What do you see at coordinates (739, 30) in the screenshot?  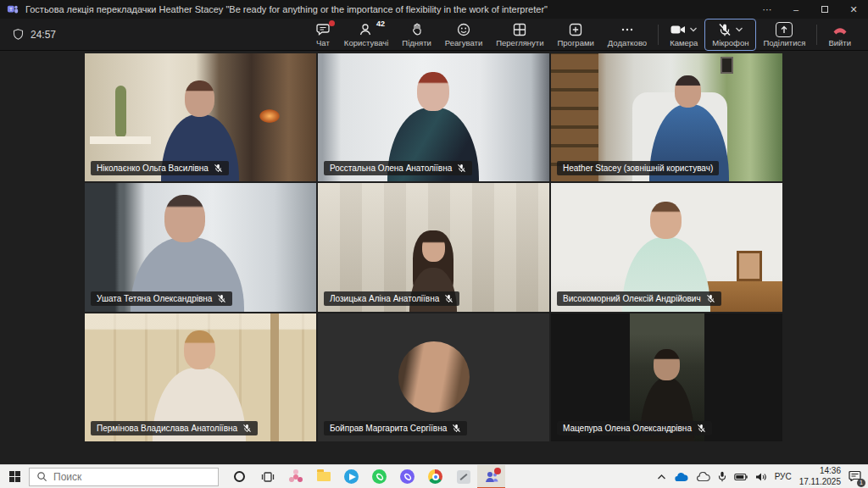 I see `mic-chevron-icon` at bounding box center [739, 30].